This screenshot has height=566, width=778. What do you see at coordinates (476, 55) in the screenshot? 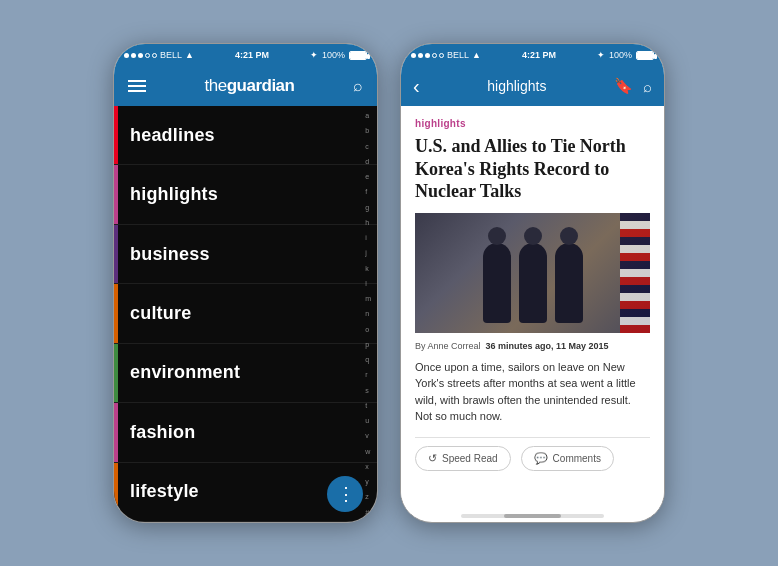
I see `wifi-icon-2: ▲` at bounding box center [476, 55].